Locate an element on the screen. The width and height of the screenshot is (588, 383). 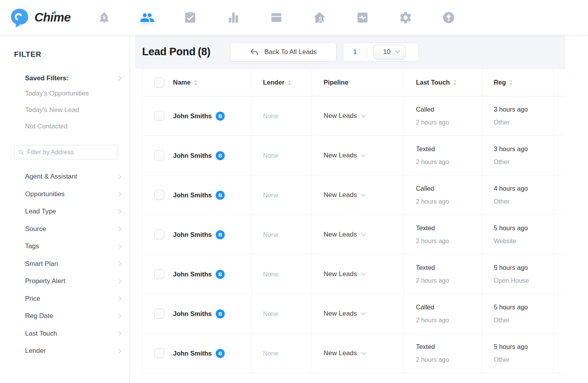
leads-people-icon is located at coordinates (147, 18).